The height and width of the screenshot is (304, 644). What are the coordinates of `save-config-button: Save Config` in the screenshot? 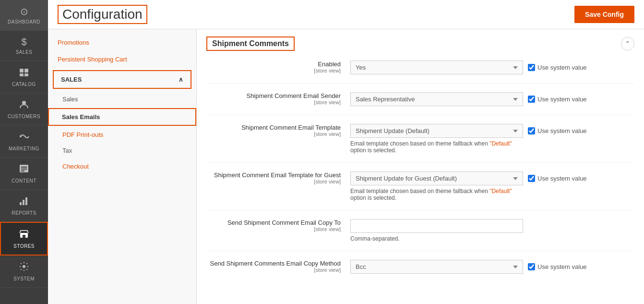 It's located at (605, 14).